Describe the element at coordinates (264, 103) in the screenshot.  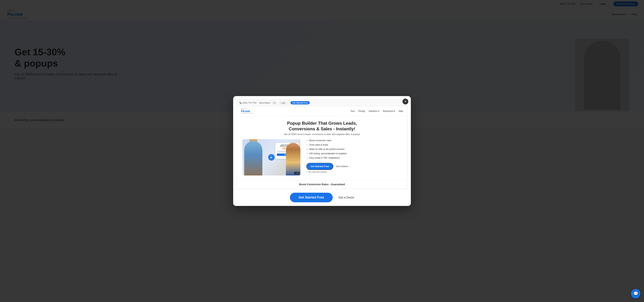
I see `inner-get-demo: Get a Demo` at that location.